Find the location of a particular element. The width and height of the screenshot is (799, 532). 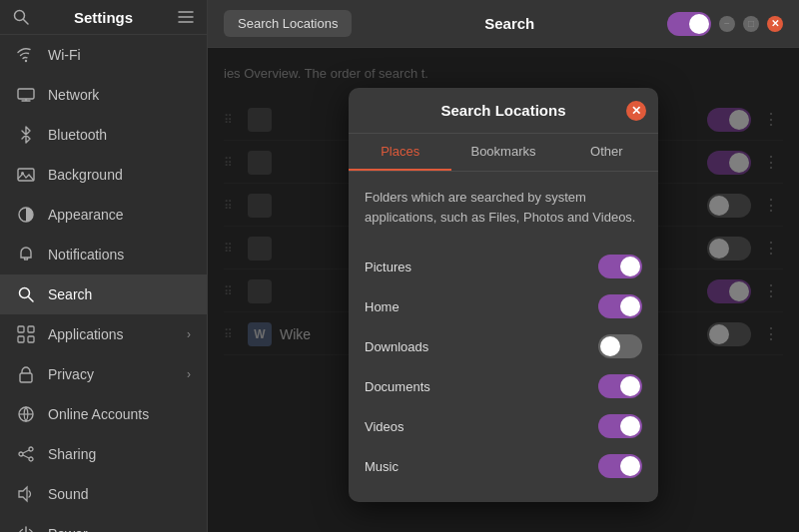

location-music-label: Music is located at coordinates (382, 467).